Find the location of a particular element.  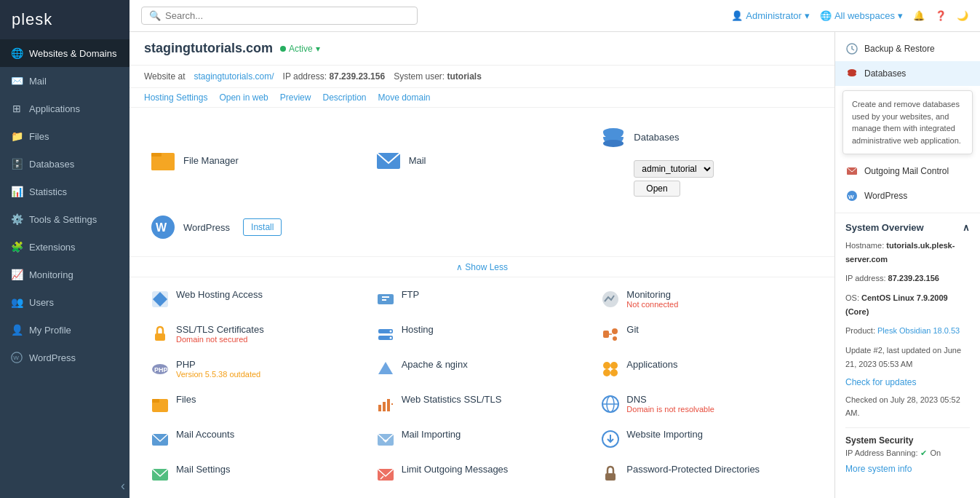

user-menu: 👤 Administrator ▾ is located at coordinates (770, 16).